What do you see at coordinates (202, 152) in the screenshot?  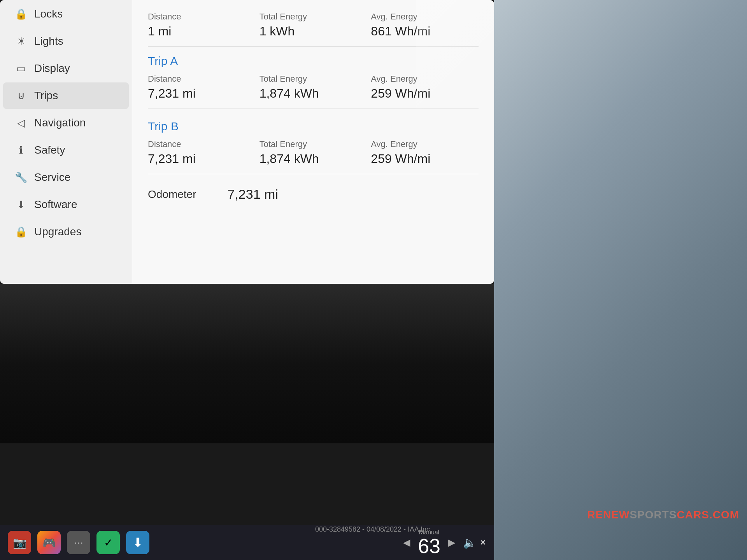 I see `trip-b-distance-block: Distance 7,231 mi` at bounding box center [202, 152].